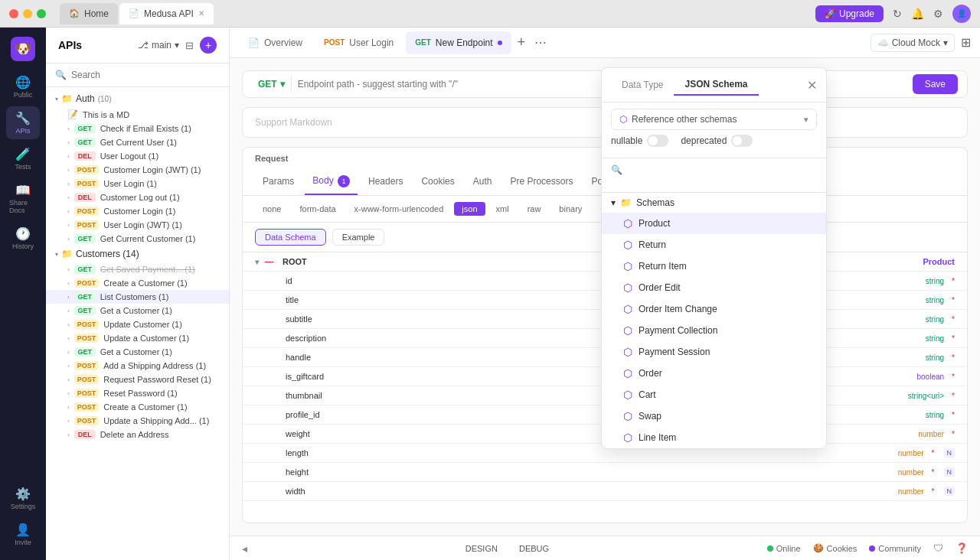 Image resolution: width=980 pixels, height=560 pixels. I want to click on schemas-group-header: ▾ 📁 Schemas, so click(714, 203).